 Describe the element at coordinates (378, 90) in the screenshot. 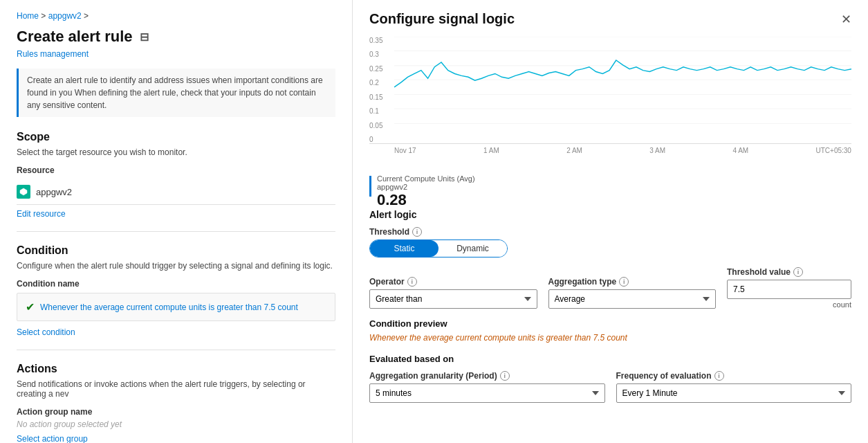

I see `chart-y-labels: 0.35 0.3 0.25 0.2 0.15 0.1 0.05 0` at that location.